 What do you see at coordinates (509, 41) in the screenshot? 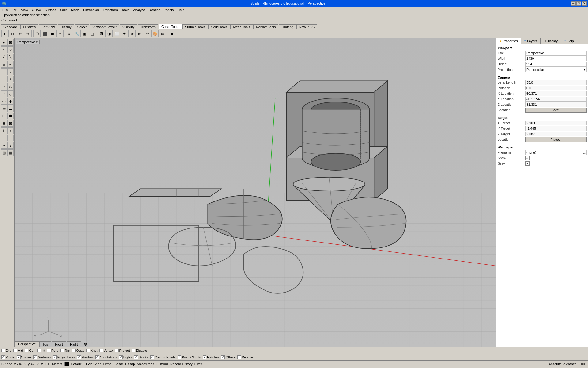
I see `panel-tab-properties: ● Properties` at bounding box center [509, 41].